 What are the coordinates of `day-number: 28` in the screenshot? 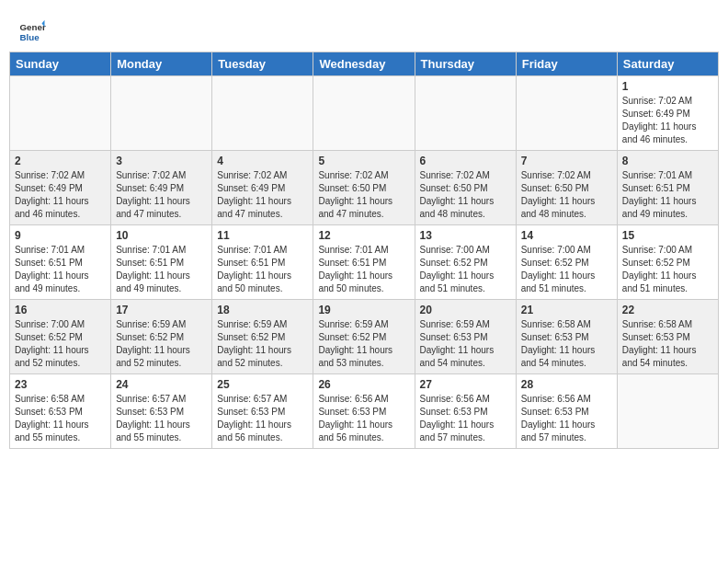 It's located at (566, 385).